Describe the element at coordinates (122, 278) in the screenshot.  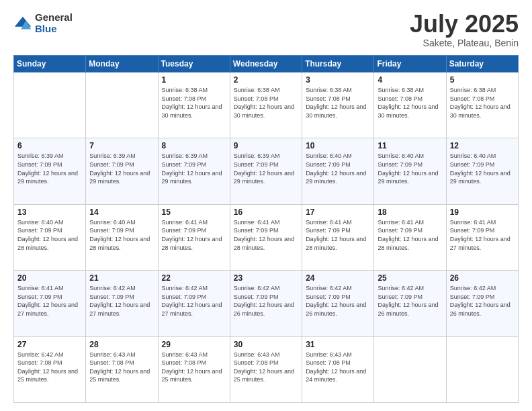
I see `day-number: 21` at that location.